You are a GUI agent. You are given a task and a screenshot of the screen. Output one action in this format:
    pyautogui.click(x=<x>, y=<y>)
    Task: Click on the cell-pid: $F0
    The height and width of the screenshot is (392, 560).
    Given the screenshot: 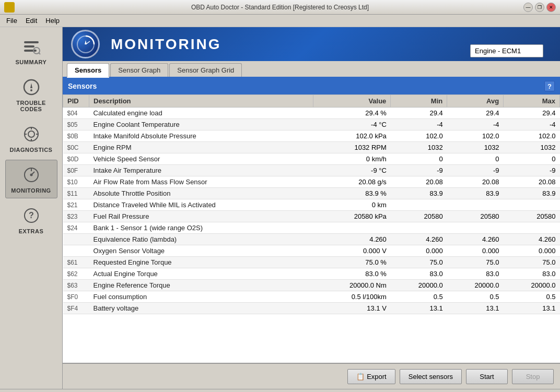 What is the action you would take?
    pyautogui.click(x=76, y=297)
    